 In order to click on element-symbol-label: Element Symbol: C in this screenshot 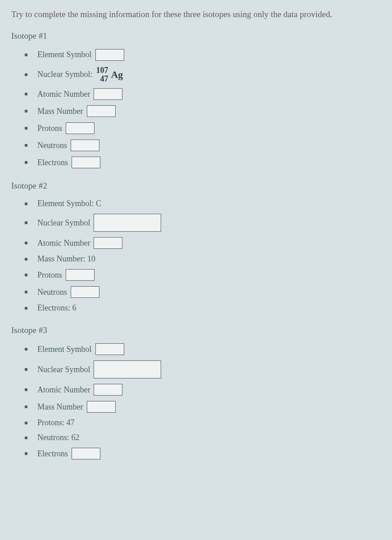, I will do `click(69, 203)`.